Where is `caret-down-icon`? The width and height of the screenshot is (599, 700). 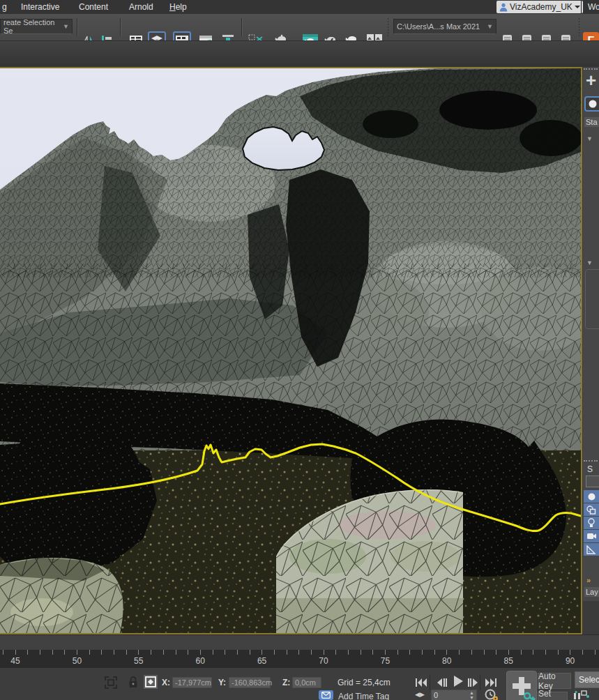
caret-down-icon is located at coordinates (577, 7).